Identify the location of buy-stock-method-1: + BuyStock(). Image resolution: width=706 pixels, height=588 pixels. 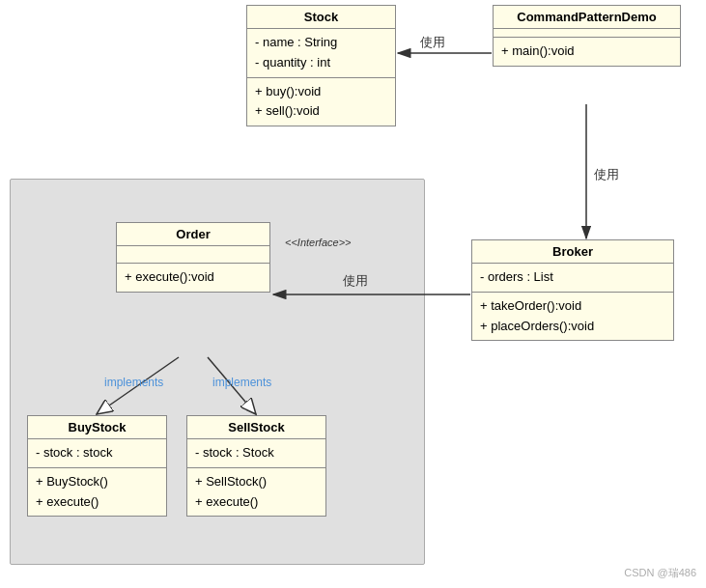
(97, 483).